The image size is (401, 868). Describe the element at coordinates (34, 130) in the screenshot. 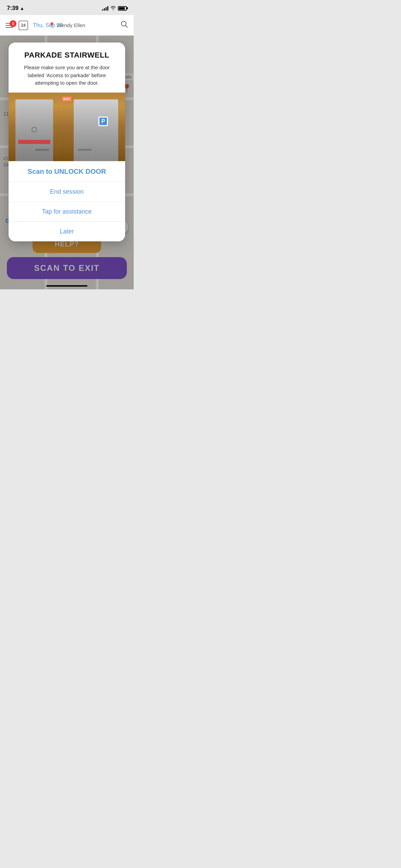

I see `door-left` at that location.